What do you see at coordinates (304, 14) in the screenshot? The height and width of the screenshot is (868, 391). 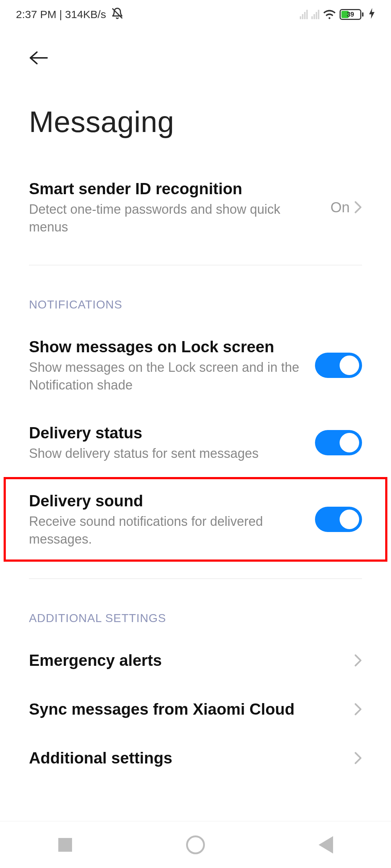 I see `signal-1-icon` at bounding box center [304, 14].